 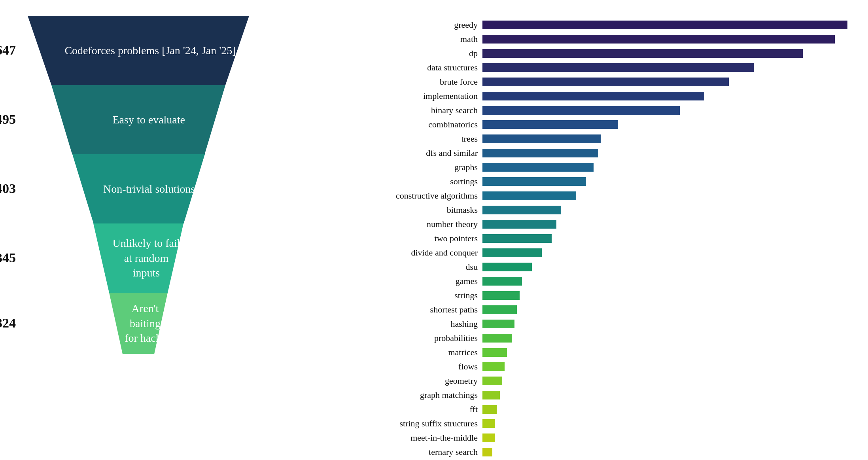 What do you see at coordinates (419, 438) in the screenshot?
I see `bar-label: meet-in-the-middle` at bounding box center [419, 438].